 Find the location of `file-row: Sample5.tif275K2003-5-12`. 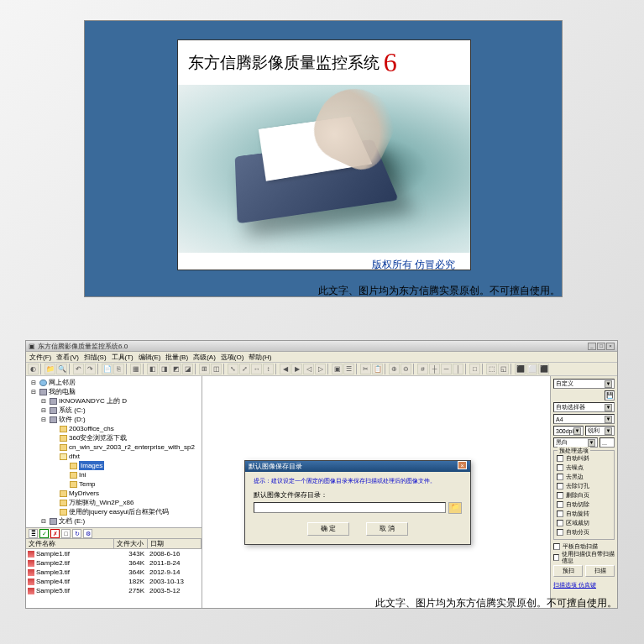

file-row: Sample5.tif275K2003-5-12 is located at coordinates (114, 591).